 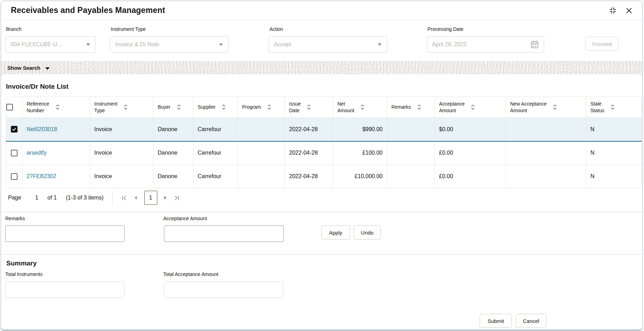 What do you see at coordinates (496, 321) in the screenshot?
I see `submit-button: Submit` at bounding box center [496, 321].